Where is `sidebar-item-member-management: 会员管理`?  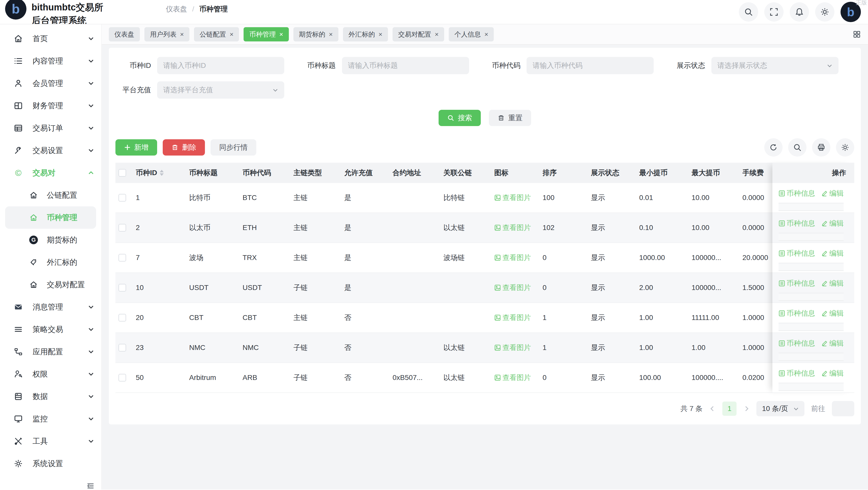
sidebar-item-member-management: 会员管理 is located at coordinates (51, 84).